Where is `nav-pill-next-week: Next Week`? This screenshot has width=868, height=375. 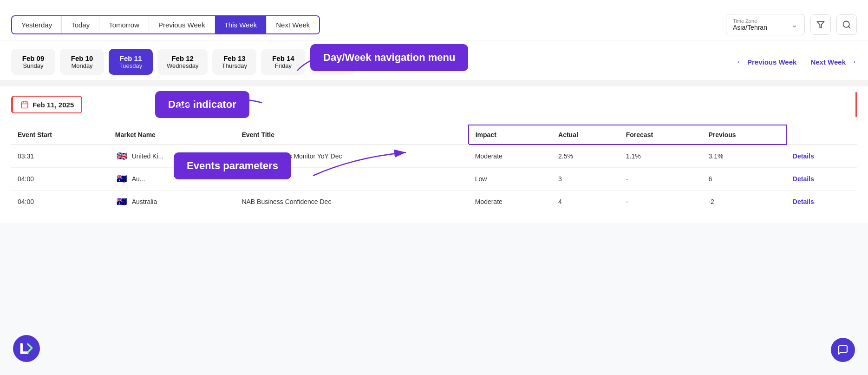 nav-pill-next-week: Next Week is located at coordinates (293, 25).